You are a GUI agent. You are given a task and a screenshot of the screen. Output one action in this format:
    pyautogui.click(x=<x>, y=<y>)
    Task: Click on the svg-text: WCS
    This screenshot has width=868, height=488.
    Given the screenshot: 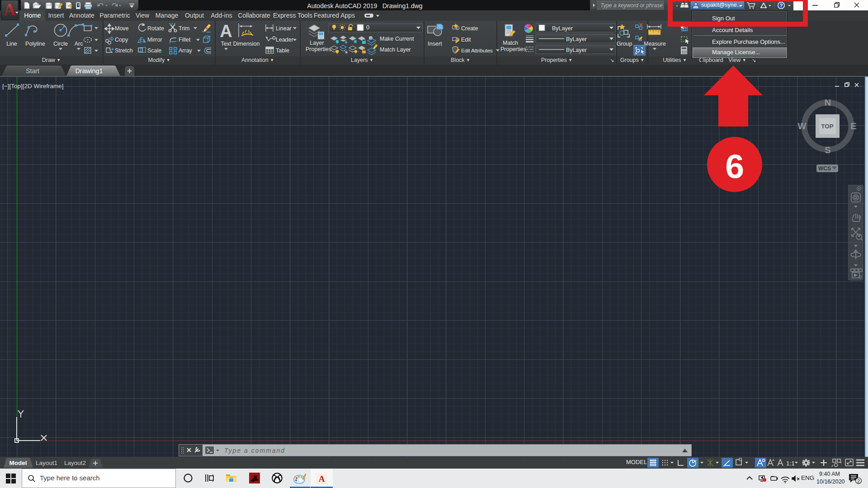 What is the action you would take?
    pyautogui.click(x=825, y=169)
    